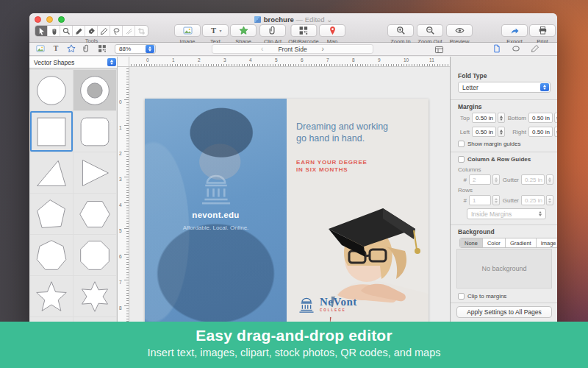 The width and height of the screenshot is (588, 368). I want to click on qr-barcode-button: QR/Barcode, so click(303, 35).